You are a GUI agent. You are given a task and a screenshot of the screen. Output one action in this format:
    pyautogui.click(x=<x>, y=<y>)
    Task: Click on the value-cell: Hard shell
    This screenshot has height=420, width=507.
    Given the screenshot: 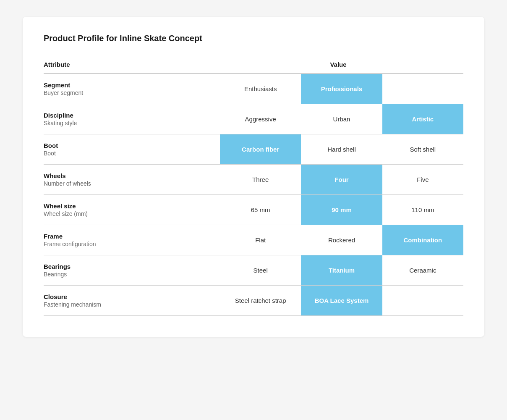 What is the action you would take?
    pyautogui.click(x=342, y=150)
    